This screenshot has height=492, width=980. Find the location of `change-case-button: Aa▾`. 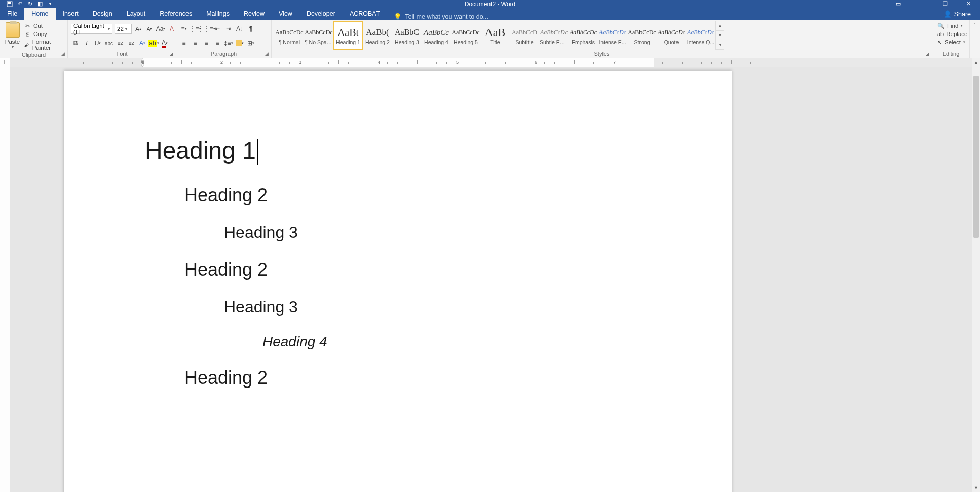

change-case-button: Aa▾ is located at coordinates (161, 29).